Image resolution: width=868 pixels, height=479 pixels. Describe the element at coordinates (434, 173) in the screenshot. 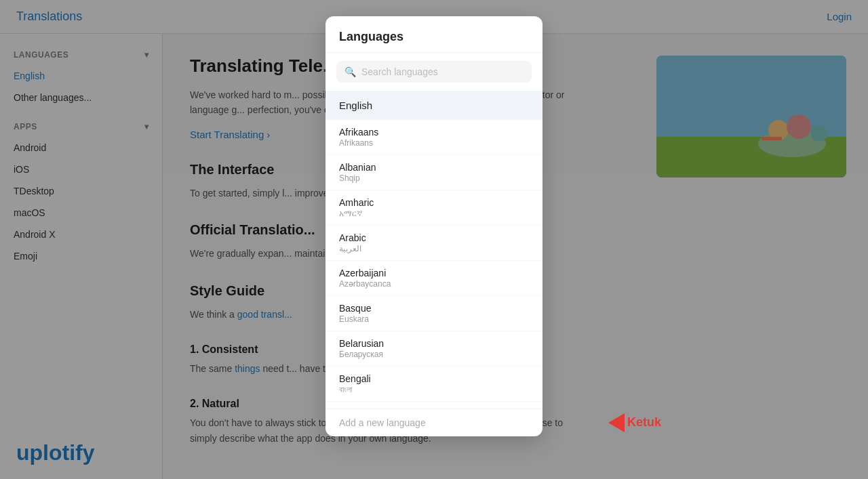

I see `language-item-albanian: Albanian Shqip` at that location.